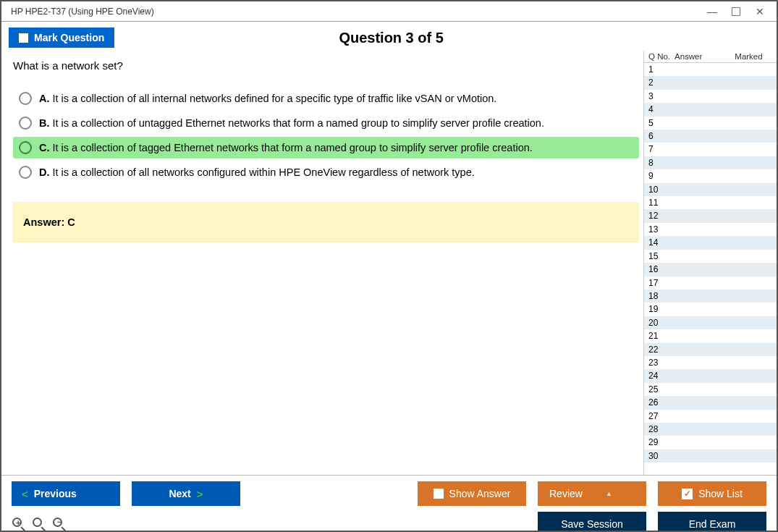 This screenshot has height=532, width=778. Describe the element at coordinates (711, 69) in the screenshot. I see `list-row: 1` at that location.